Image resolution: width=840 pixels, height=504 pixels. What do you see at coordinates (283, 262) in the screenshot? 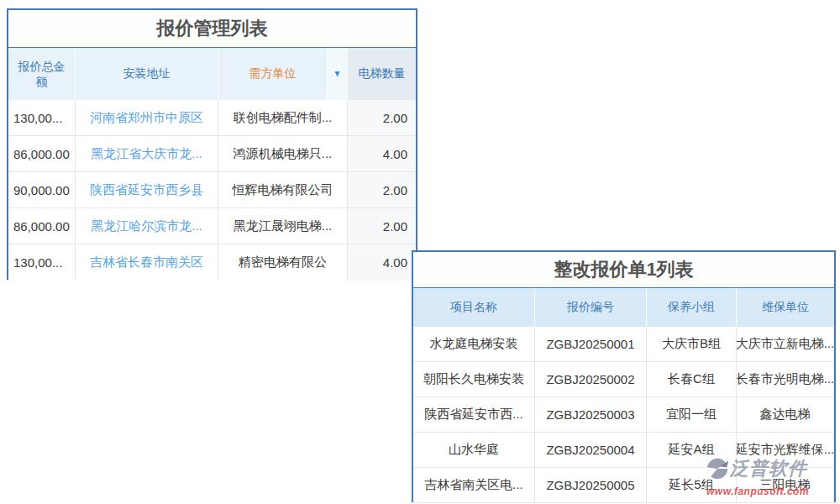
I see `cell-buyer-unit: 精密电梯有限公` at bounding box center [283, 262].